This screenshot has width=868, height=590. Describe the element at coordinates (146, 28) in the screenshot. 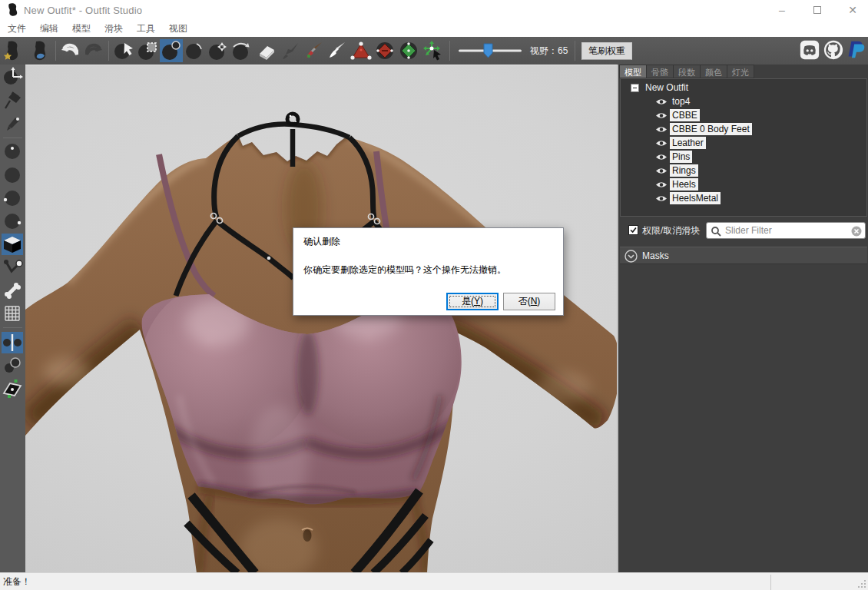

I see `menu-tools: 工具` at that location.